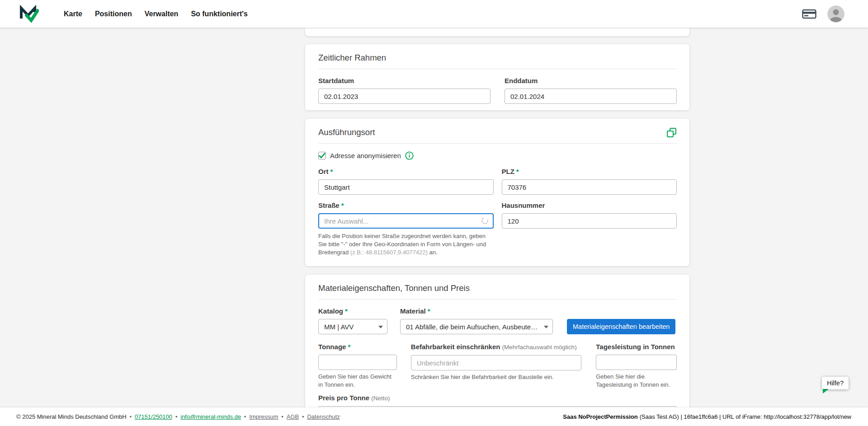 This screenshot has height=426, width=868. Describe the element at coordinates (353, 327) in the screenshot. I see `katalog-select: MM | AVV` at that location.